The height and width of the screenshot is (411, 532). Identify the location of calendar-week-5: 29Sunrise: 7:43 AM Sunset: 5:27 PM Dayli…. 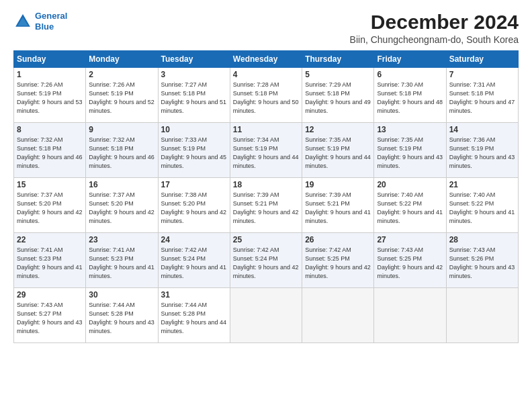
(266, 316).